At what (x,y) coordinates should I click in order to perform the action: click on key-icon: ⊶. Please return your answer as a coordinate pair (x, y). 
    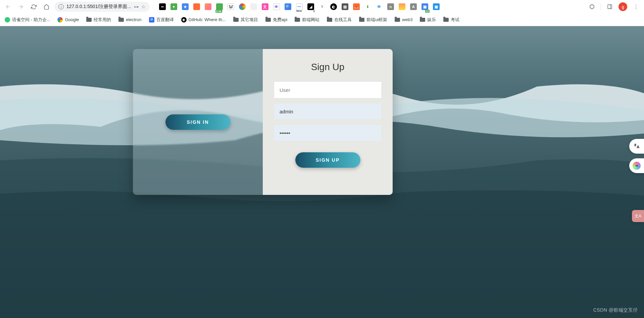
    Looking at the image, I should click on (136, 7).